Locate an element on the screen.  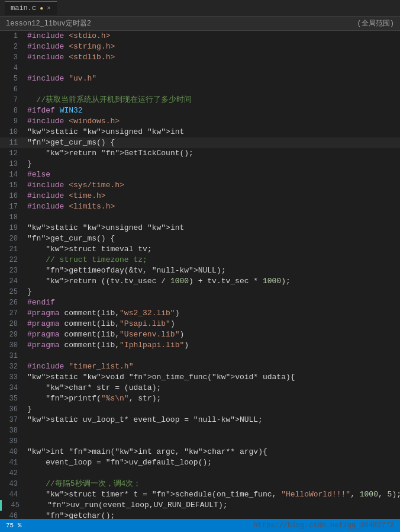
line-number: 45 is located at coordinates (14, 505).